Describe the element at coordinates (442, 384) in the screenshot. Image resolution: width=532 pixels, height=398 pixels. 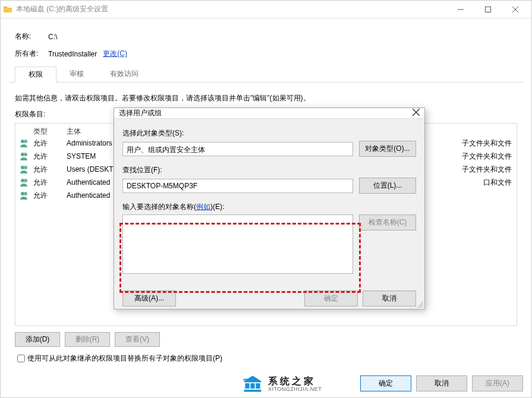
I see `cancel-button-main: 取消` at that location.